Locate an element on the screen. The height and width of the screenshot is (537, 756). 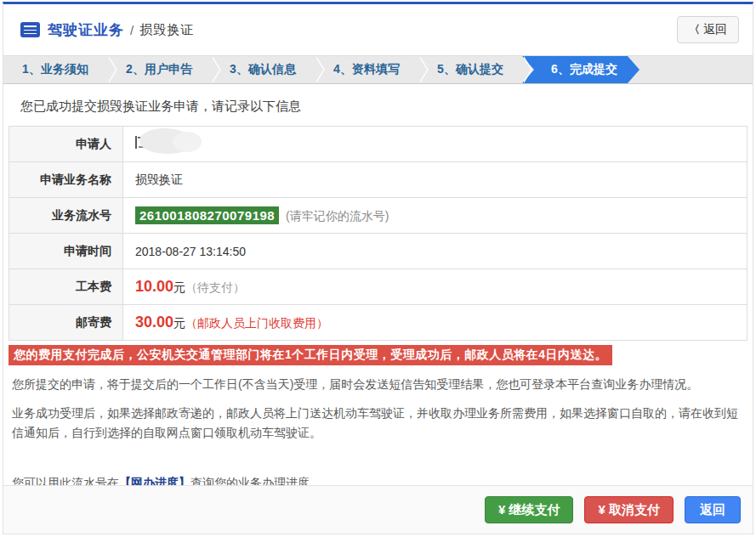
production-fee-amount: 10.00 is located at coordinates (155, 286).